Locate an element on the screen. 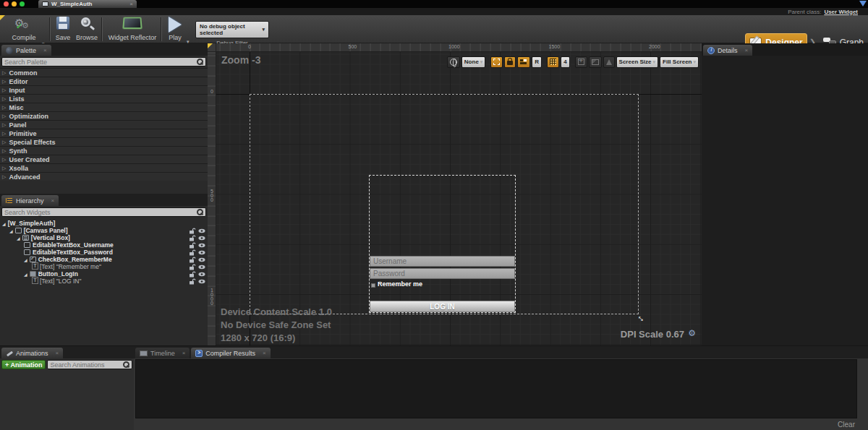 This screenshot has height=430, width=868. hierarchy-row-textrememberme: [Text] "Remember me" is located at coordinates (104, 267).